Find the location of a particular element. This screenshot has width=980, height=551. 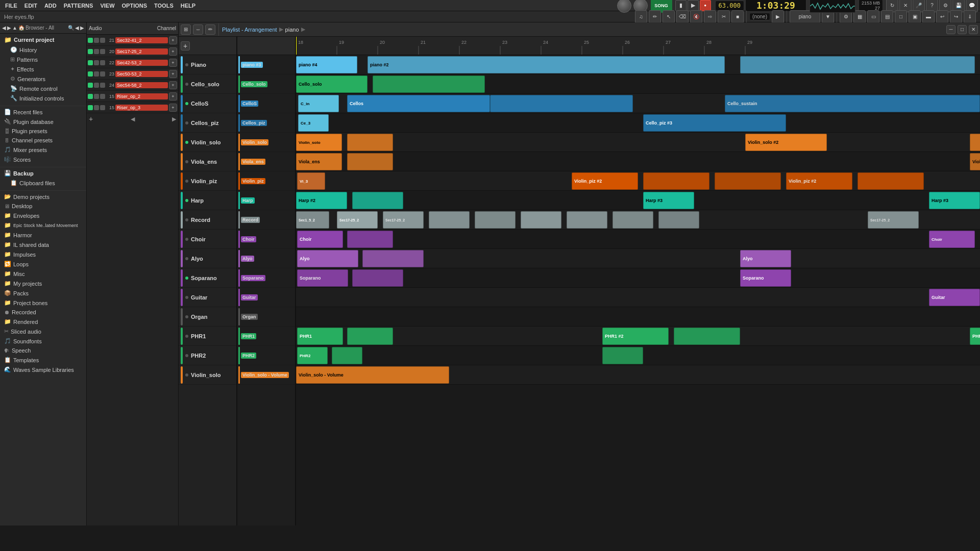

violin-piz-block1: Vi_3 is located at coordinates (311, 181).